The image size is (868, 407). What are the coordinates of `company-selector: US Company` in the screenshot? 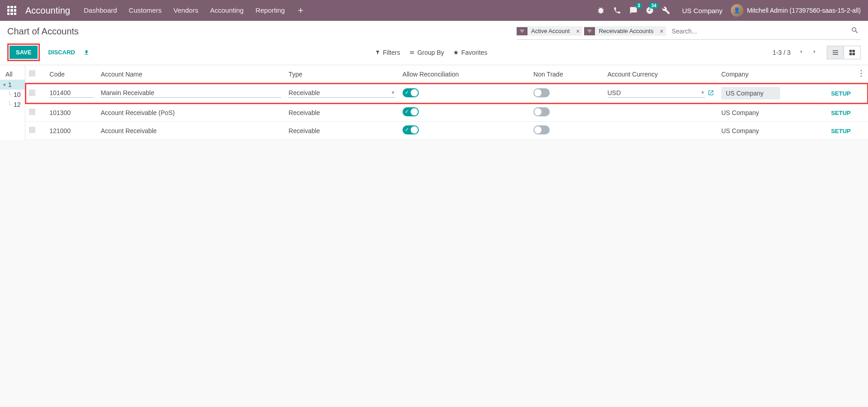 It's located at (702, 11).